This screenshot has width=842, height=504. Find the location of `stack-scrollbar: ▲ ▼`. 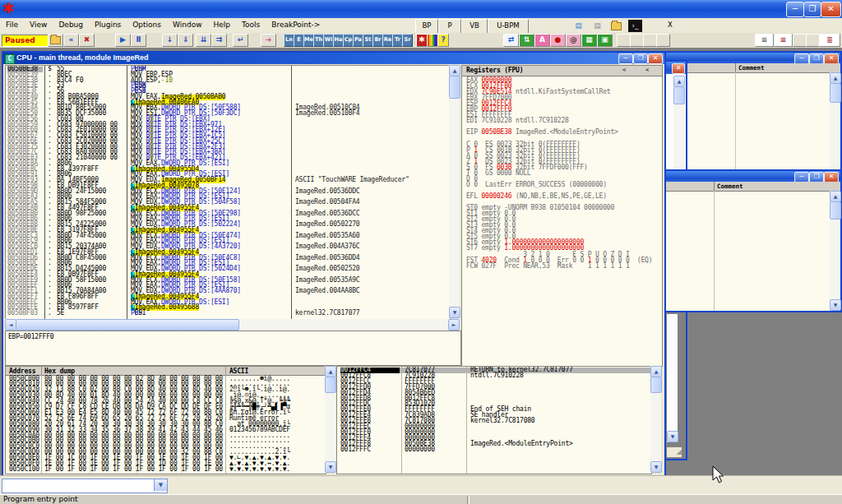

stack-scrollbar: ▲ ▼ is located at coordinates (656, 419).